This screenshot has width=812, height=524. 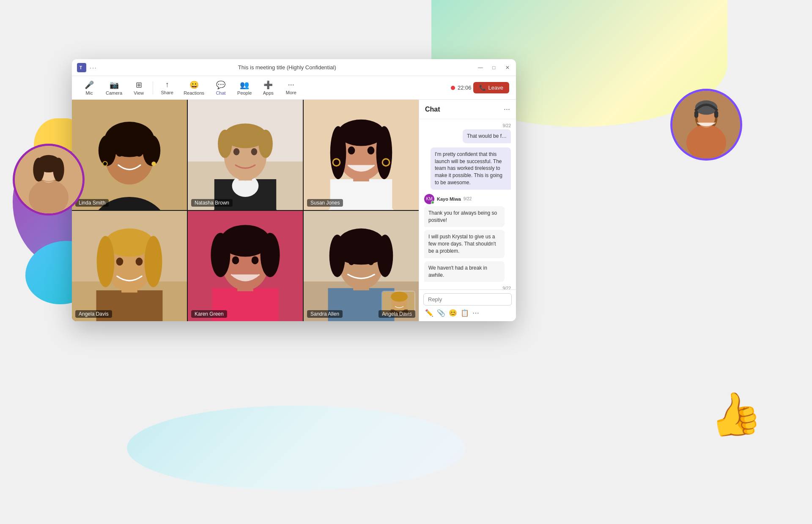 What do you see at coordinates (294, 68) in the screenshot?
I see `title-bar: T ··· This is meeting title (Highly Conf…` at bounding box center [294, 68].